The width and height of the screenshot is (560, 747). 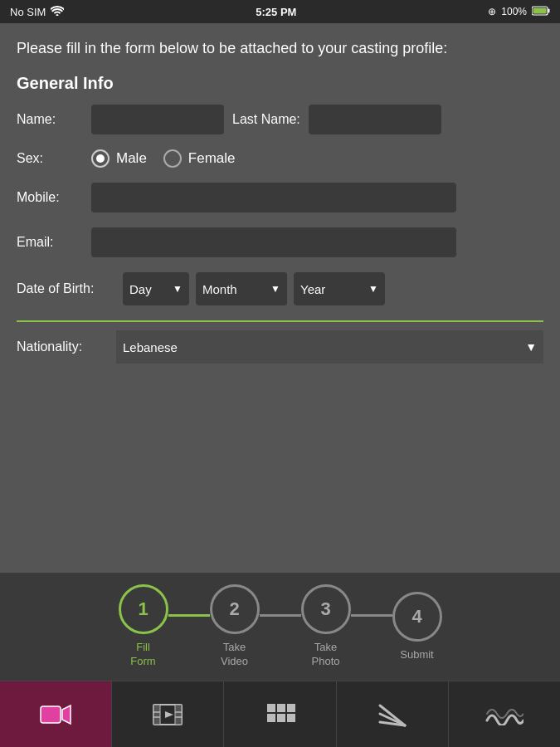 What do you see at coordinates (280, 159) in the screenshot?
I see `sex-row: Sex: Male Female` at bounding box center [280, 159].